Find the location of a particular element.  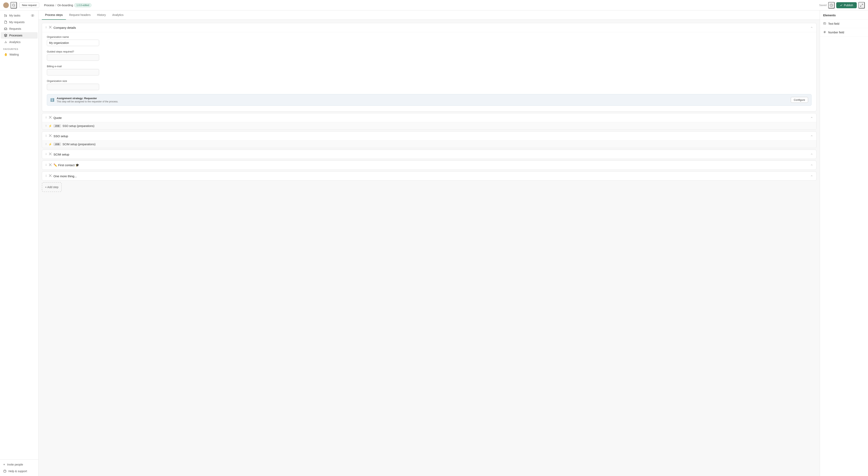

label-org-name: Organization name is located at coordinates (429, 37).